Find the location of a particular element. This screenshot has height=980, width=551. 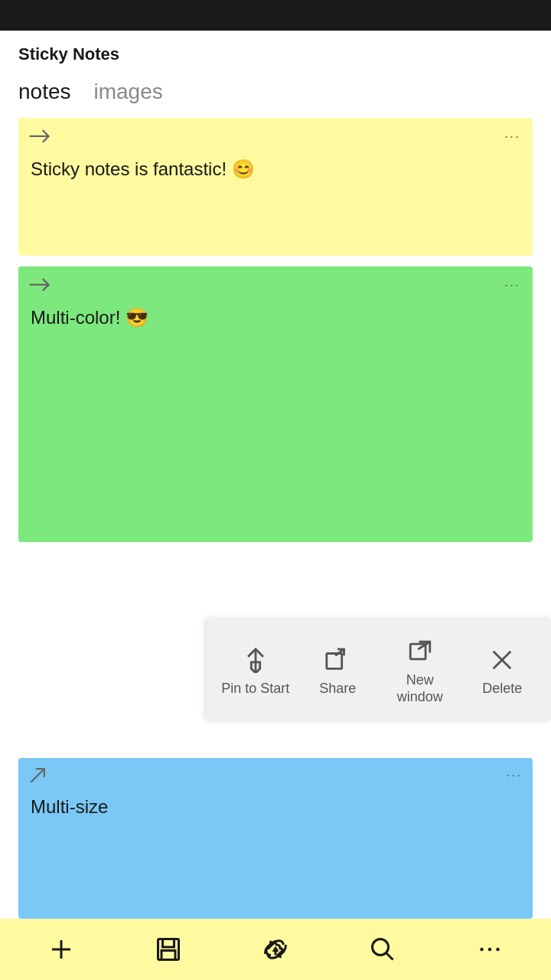

save-button is located at coordinates (168, 949).